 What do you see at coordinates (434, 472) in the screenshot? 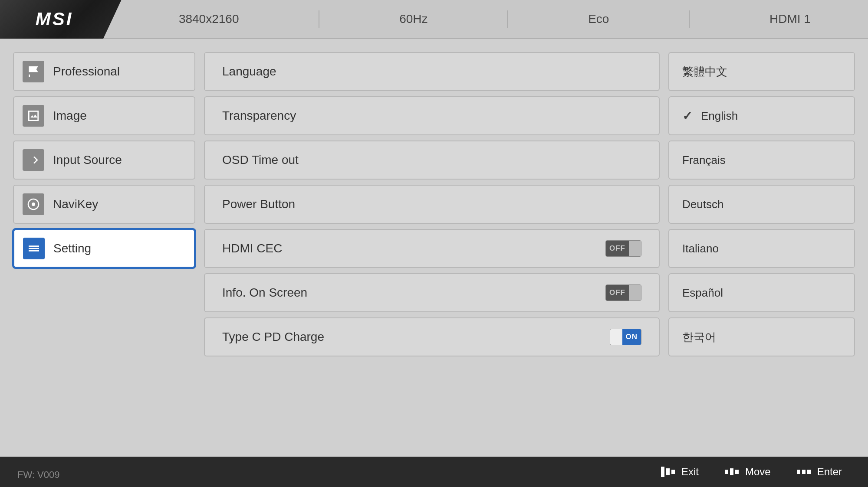
I see `bottom-bar: FW: V009 Exit Move Enter` at bounding box center [434, 472].